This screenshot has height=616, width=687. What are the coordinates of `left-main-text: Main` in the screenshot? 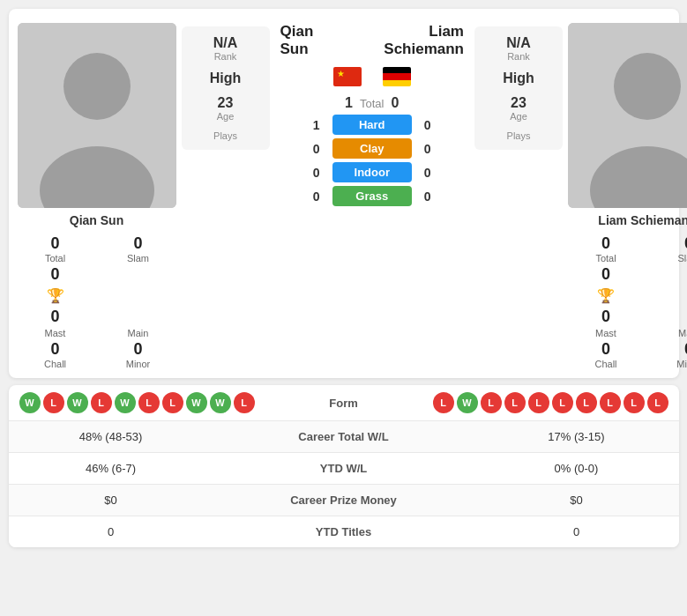 It's located at (138, 333).